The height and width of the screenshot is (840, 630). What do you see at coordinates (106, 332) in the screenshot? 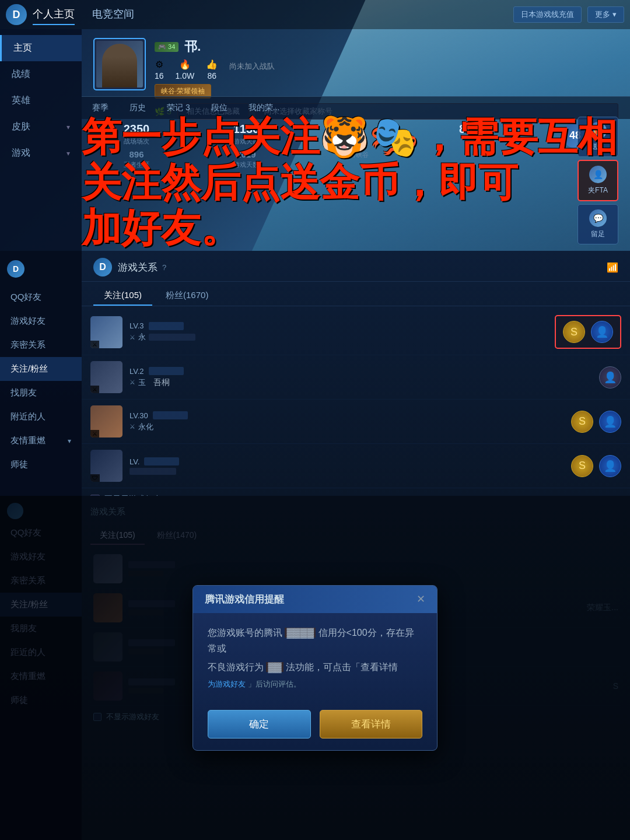
I see `friend-avatar-0: ⚔` at bounding box center [106, 332].